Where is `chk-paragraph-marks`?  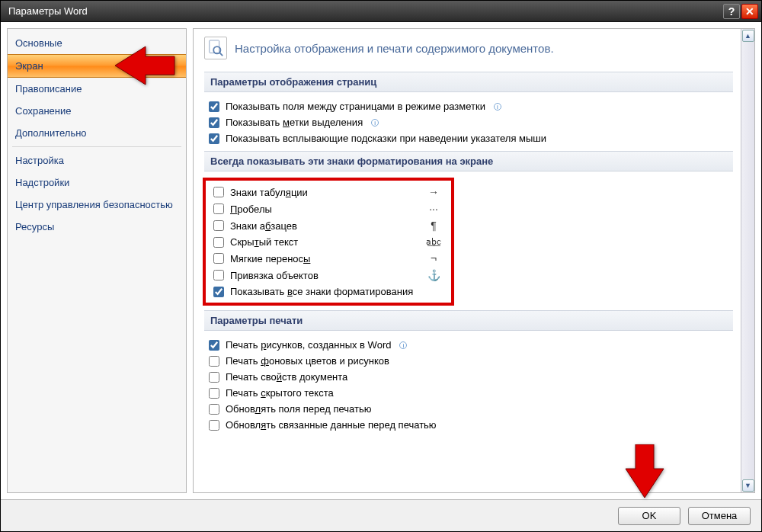 chk-paragraph-marks is located at coordinates (219, 226).